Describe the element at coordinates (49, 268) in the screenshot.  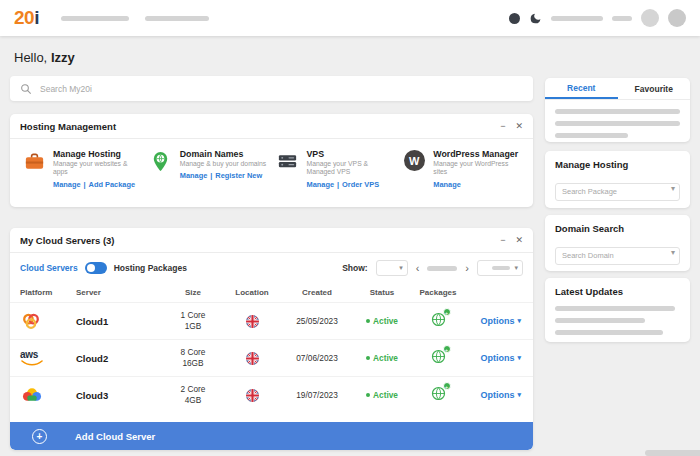
I see `cloud-servers-toggle-label: Cloud Servers` at that location.